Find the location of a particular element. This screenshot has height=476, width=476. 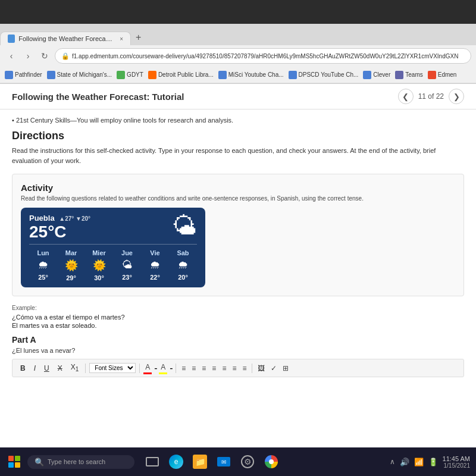

tab-favicon is located at coordinates (11, 39).